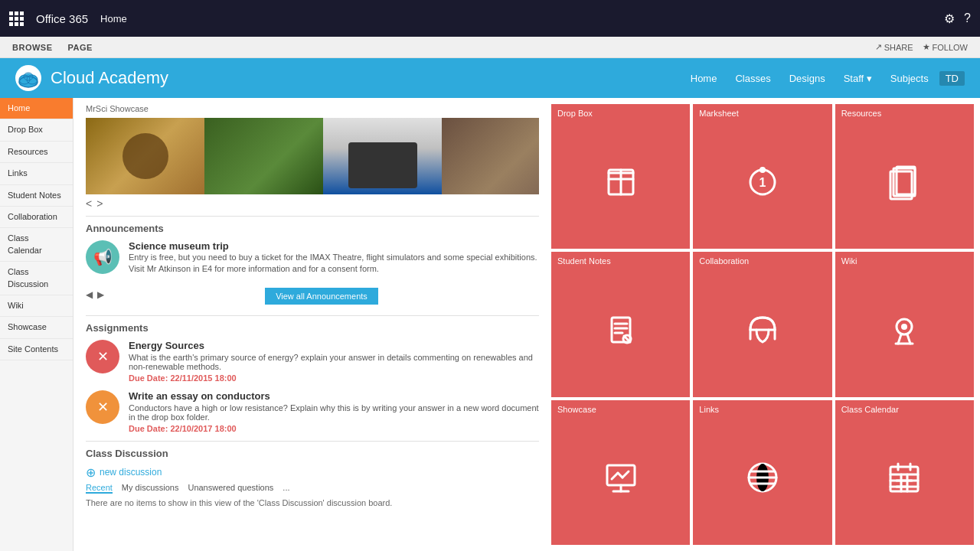 The width and height of the screenshot is (980, 551). I want to click on new-discussion-button: ⊕ new discussion, so click(312, 473).